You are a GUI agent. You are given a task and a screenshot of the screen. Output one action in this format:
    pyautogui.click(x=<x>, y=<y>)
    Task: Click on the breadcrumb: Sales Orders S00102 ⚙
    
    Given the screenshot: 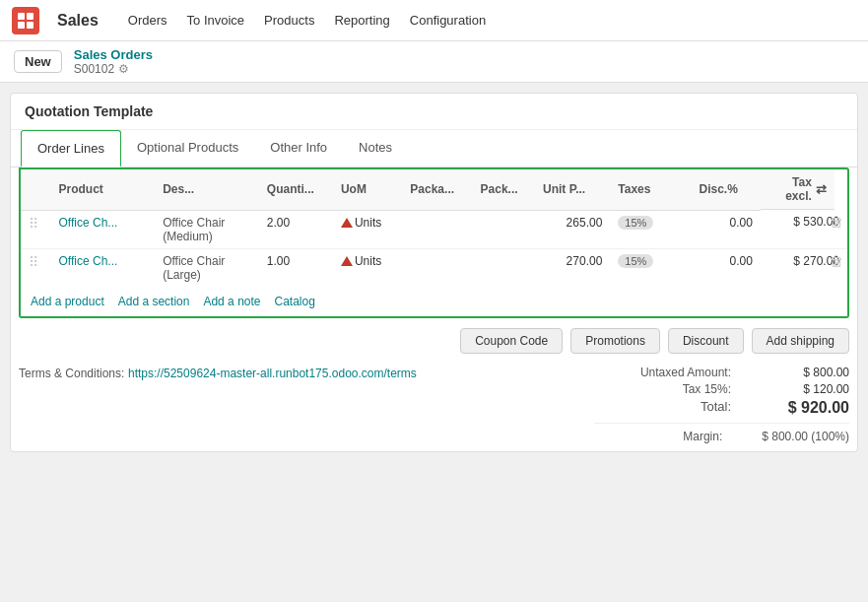 What is the action you would take?
    pyautogui.click(x=113, y=61)
    